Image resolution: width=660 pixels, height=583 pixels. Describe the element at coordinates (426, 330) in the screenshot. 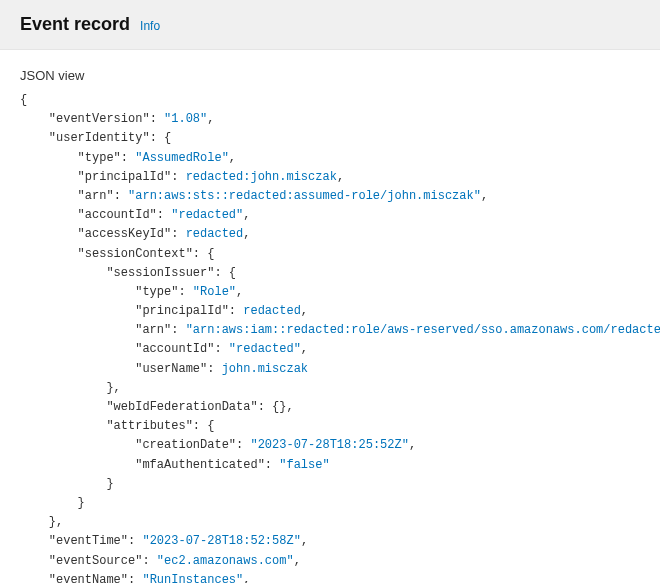

I see `json-value: arn:aws:iam::redacted:role/aws-reserved/…` at that location.